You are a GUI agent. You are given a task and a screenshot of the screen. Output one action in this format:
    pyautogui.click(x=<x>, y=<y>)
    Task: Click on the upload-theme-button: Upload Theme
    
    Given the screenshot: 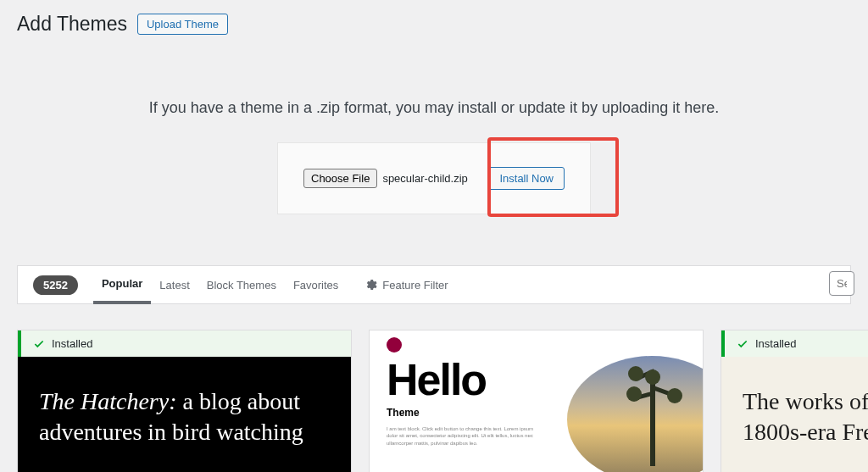 What is the action you would take?
    pyautogui.click(x=183, y=24)
    